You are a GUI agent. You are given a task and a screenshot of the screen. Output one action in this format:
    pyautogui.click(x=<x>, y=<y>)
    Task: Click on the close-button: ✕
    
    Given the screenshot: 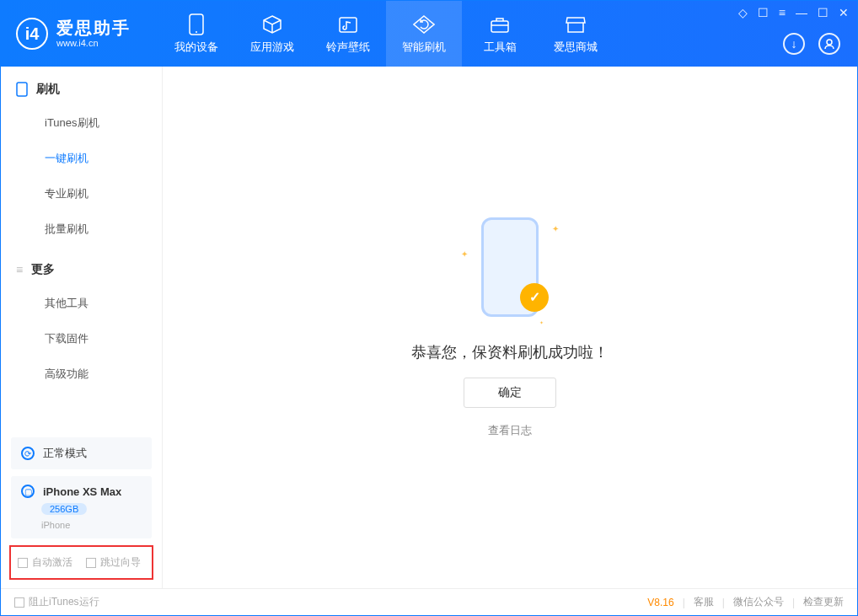 What is the action you would take?
    pyautogui.click(x=844, y=13)
    